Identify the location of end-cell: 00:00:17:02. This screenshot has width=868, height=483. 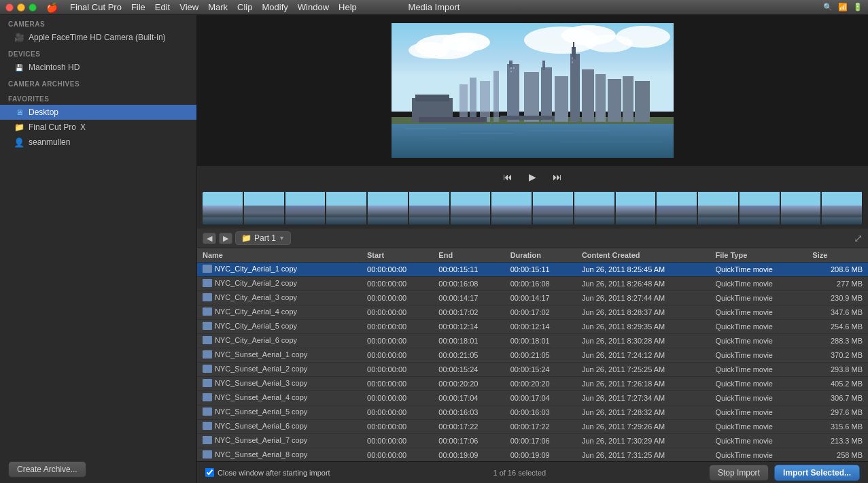
(469, 313).